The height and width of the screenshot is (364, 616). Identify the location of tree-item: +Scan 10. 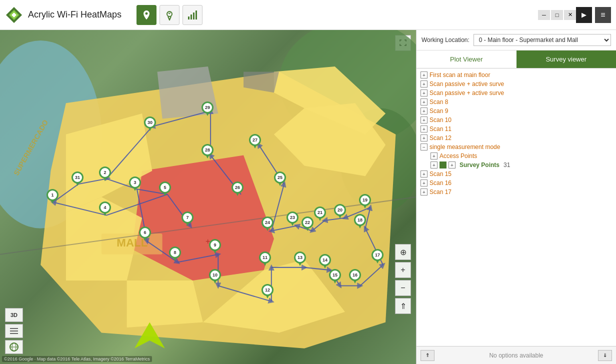
(516, 120).